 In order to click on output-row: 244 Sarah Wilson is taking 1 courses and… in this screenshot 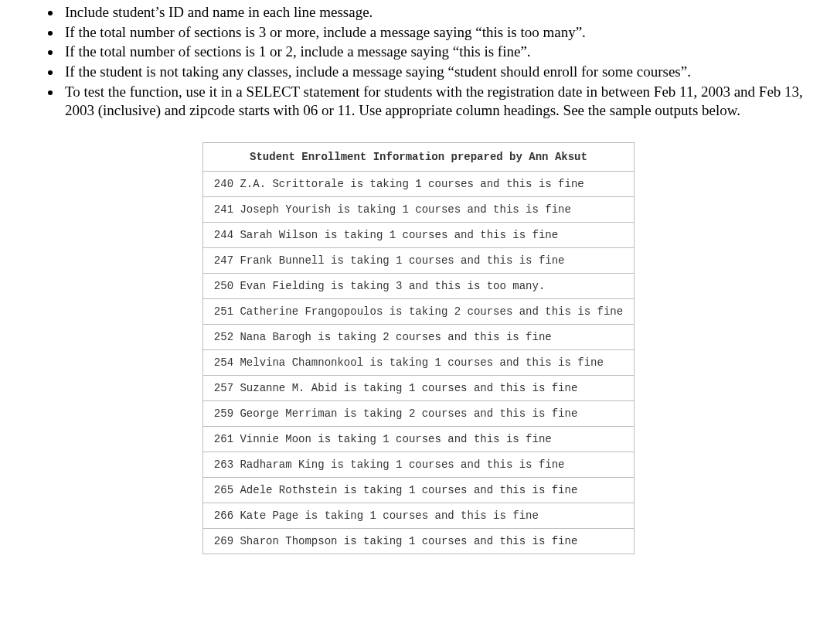, I will do `click(418, 235)`.